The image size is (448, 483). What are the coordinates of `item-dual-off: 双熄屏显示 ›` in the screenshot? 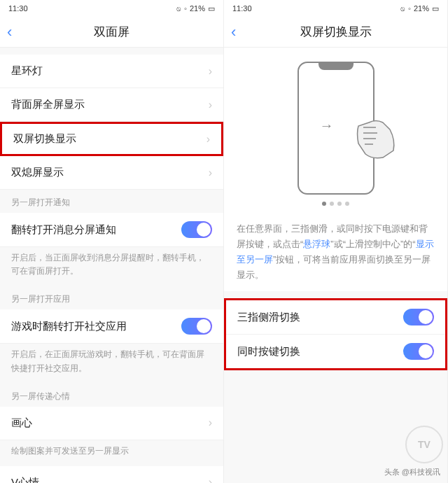 It's located at (112, 173).